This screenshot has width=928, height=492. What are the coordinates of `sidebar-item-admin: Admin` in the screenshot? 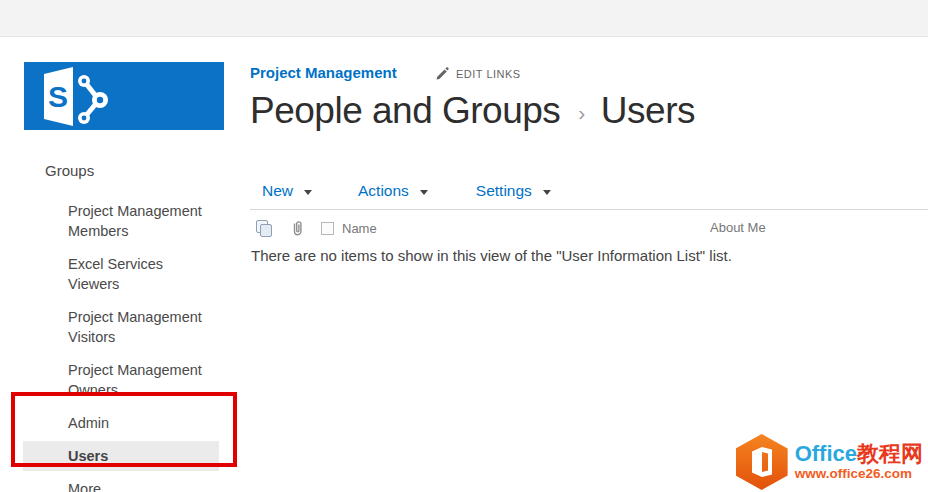 It's located at (121, 423).